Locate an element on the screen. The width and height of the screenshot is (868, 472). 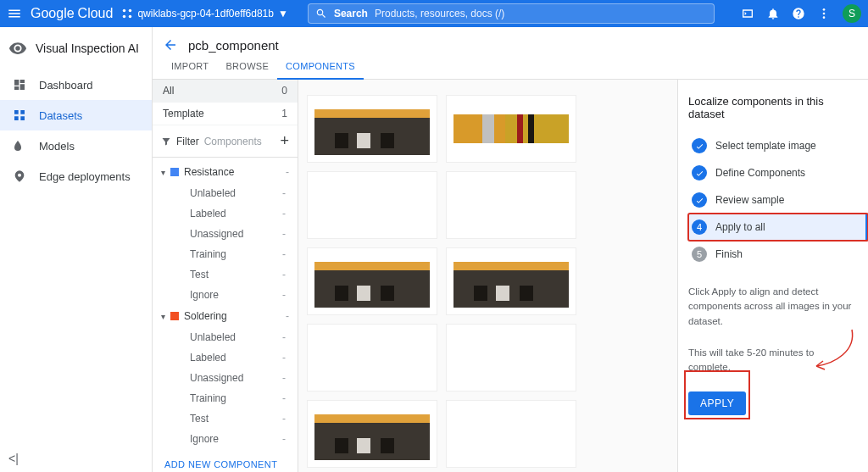
datasets-icon is located at coordinates (19, 115).